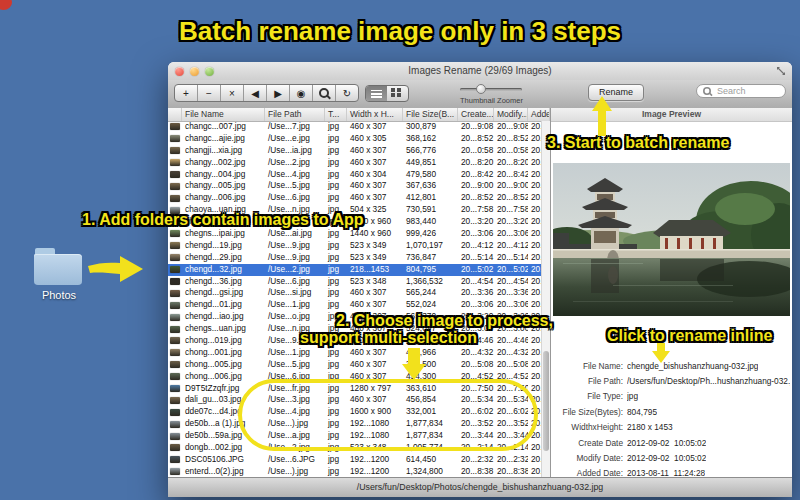 The height and width of the screenshot is (500, 800). Describe the element at coordinates (546, 401) in the screenshot. I see `scrollbar-thumb` at that location.